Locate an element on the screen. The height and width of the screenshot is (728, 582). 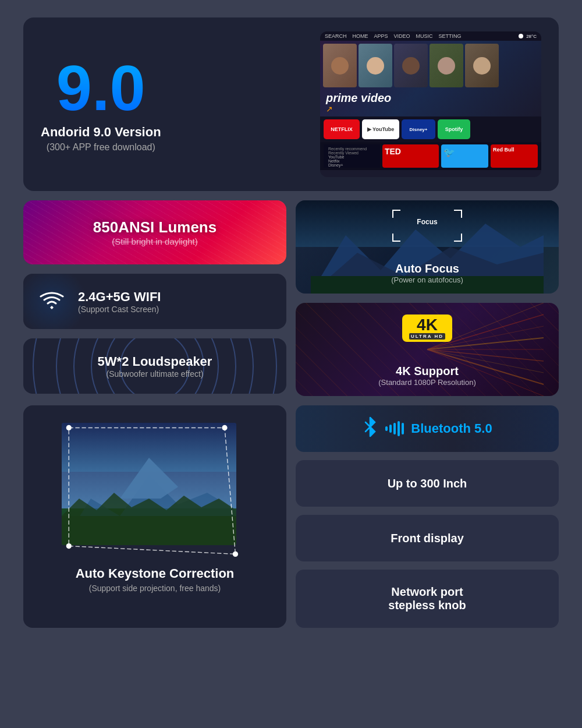
pv-bottom-bar: Recently recommend Recently Viewed YouTu… is located at coordinates (431, 156).